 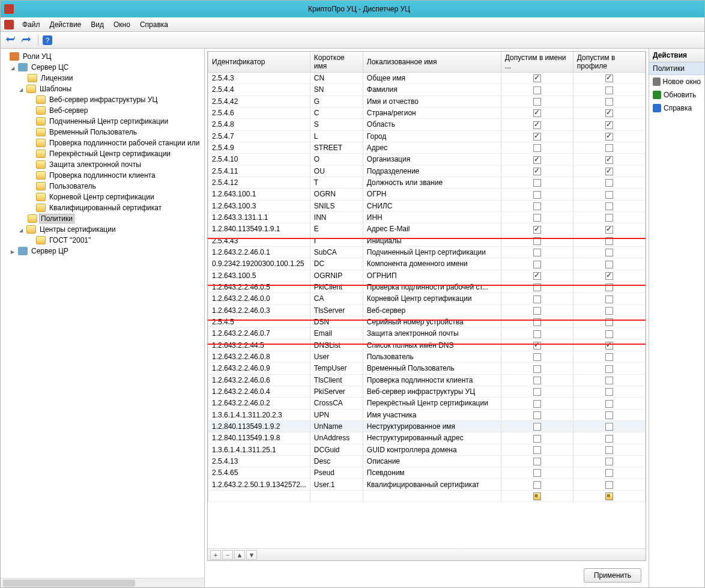 What do you see at coordinates (93, 132) in the screenshot?
I see `tree-template-item: Временный Пользователь` at bounding box center [93, 132].